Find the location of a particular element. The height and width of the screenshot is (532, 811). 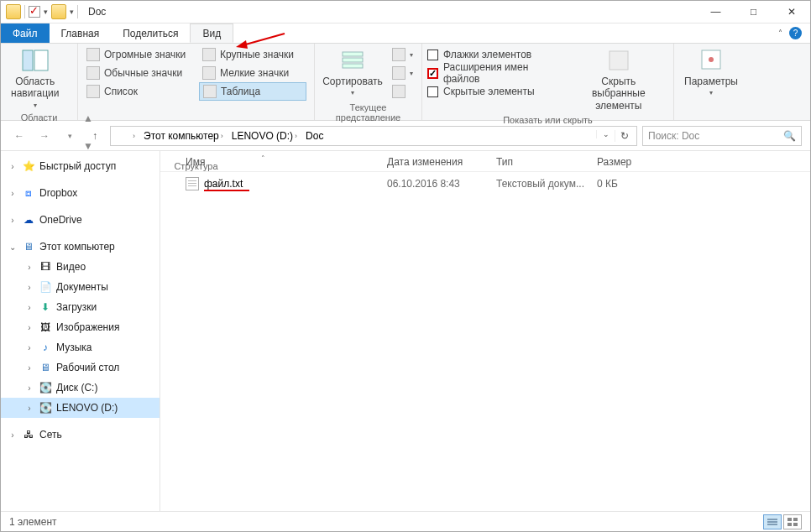

sort-button: Сортировать ▾ is located at coordinates (353, 72).